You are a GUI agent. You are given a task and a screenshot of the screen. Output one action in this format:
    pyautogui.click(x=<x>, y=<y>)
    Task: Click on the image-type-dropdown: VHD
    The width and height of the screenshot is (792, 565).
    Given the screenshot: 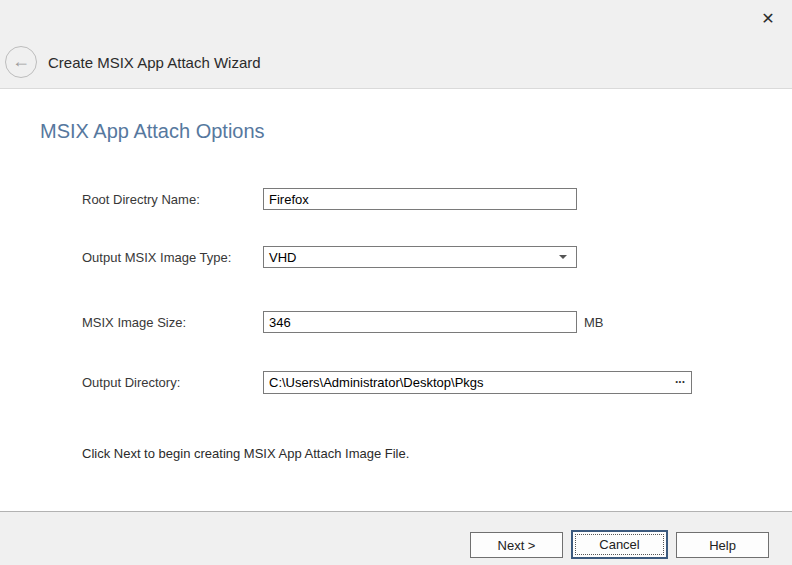 What is the action you would take?
    pyautogui.click(x=420, y=257)
    